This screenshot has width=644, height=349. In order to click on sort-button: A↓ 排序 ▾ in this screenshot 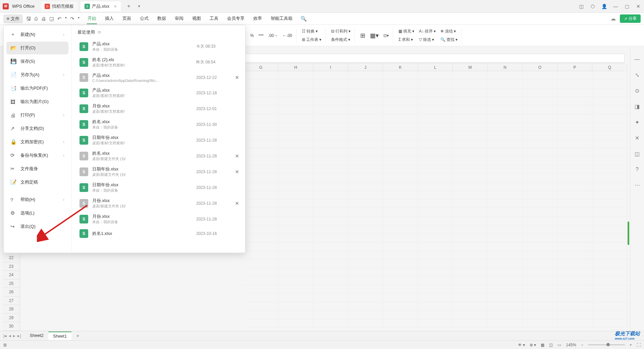, I will do `click(427, 32)`.